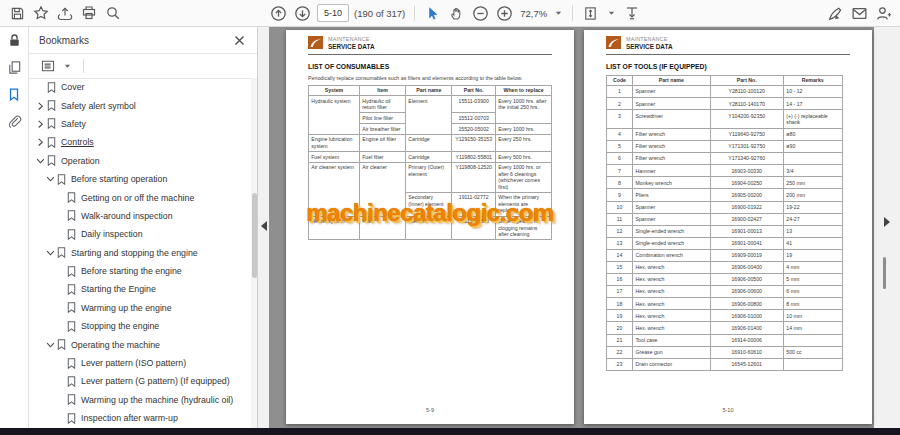  What do you see at coordinates (112, 234) in the screenshot?
I see `bookmark-label: Daily inspection` at bounding box center [112, 234].